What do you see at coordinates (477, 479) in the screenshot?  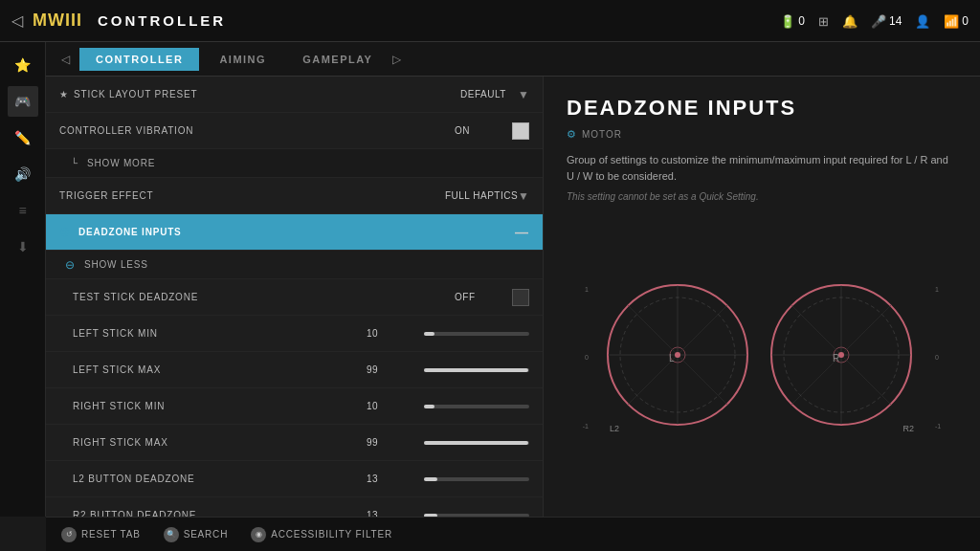 I see `slider-l2` at bounding box center [477, 479].